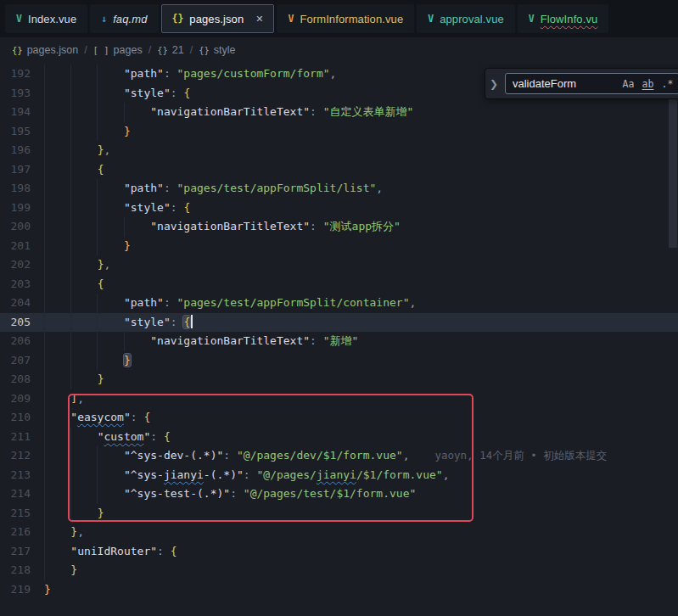  Describe the element at coordinates (22, 265) in the screenshot. I see `line-number: 202` at that location.